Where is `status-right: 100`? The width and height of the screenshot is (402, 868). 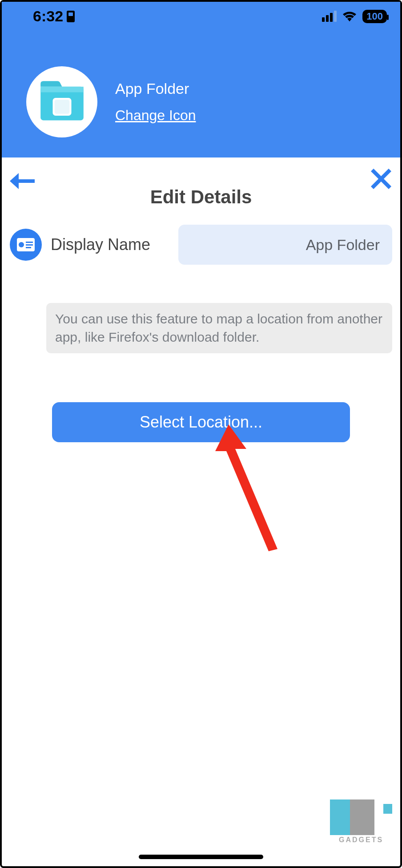 status-right: 100 is located at coordinates (354, 16).